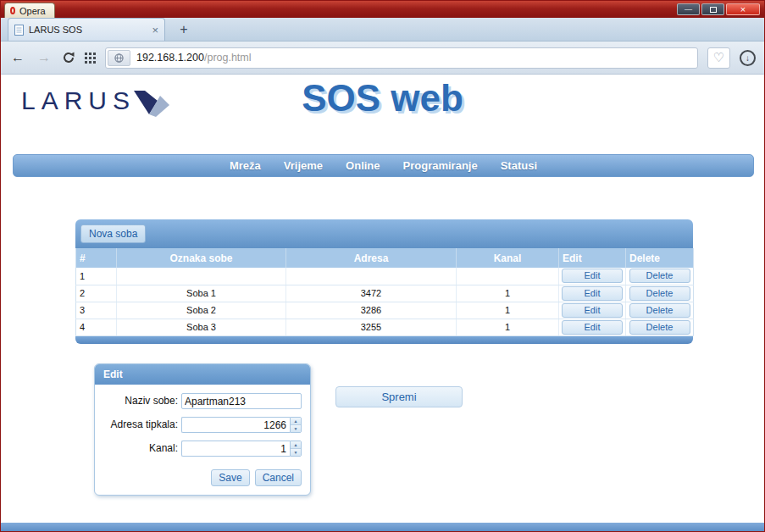  I want to click on page-title: SOS web, so click(383, 98).